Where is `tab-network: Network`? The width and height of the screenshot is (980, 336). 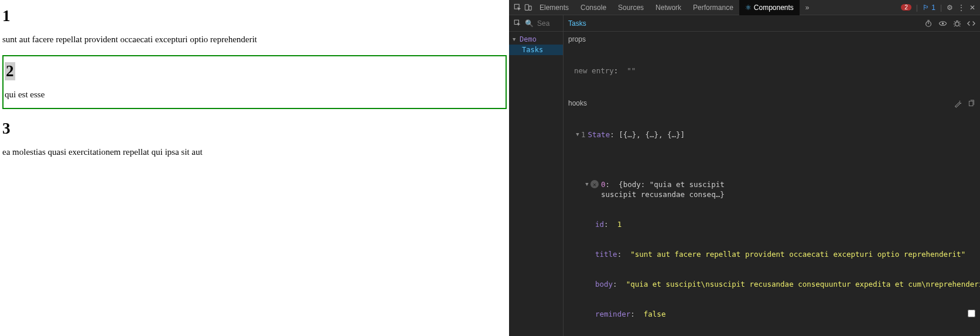 tab-network: Network is located at coordinates (668, 8).